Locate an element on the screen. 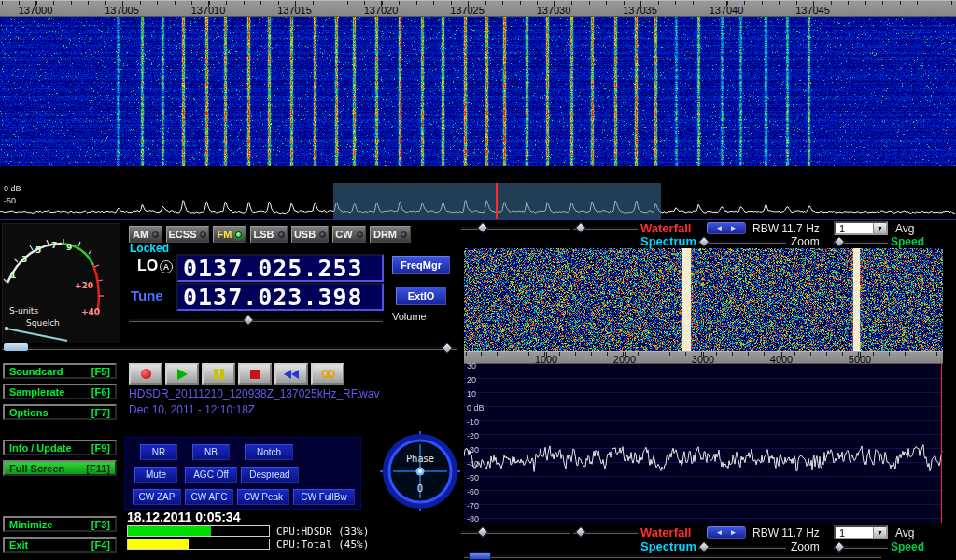 This screenshot has width=956, height=560. rf-db-label: -30 is located at coordinates (472, 450).